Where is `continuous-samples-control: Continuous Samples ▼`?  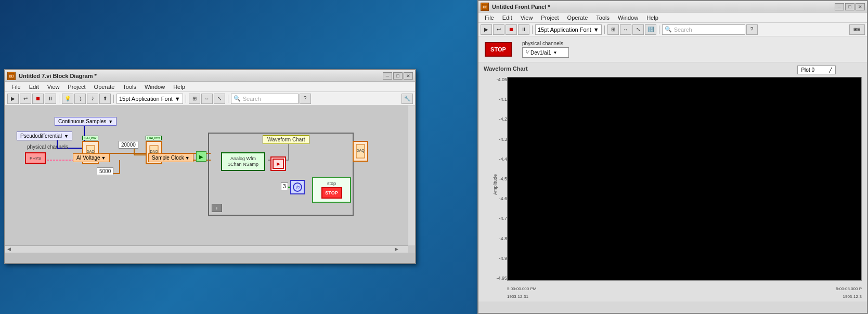
continuous-samples-control: Continuous Samples ▼ is located at coordinates (85, 122).